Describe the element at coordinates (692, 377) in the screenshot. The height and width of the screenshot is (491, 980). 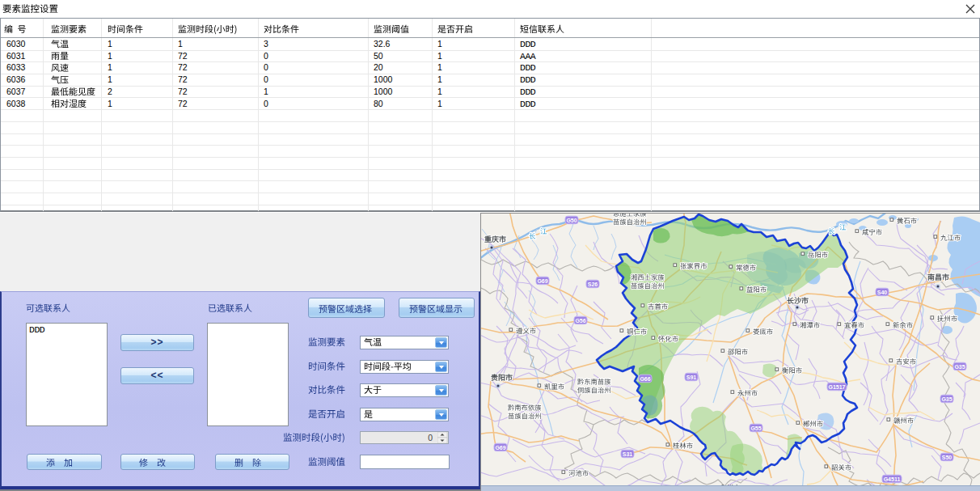
I see `svg-text: S91` at that location.